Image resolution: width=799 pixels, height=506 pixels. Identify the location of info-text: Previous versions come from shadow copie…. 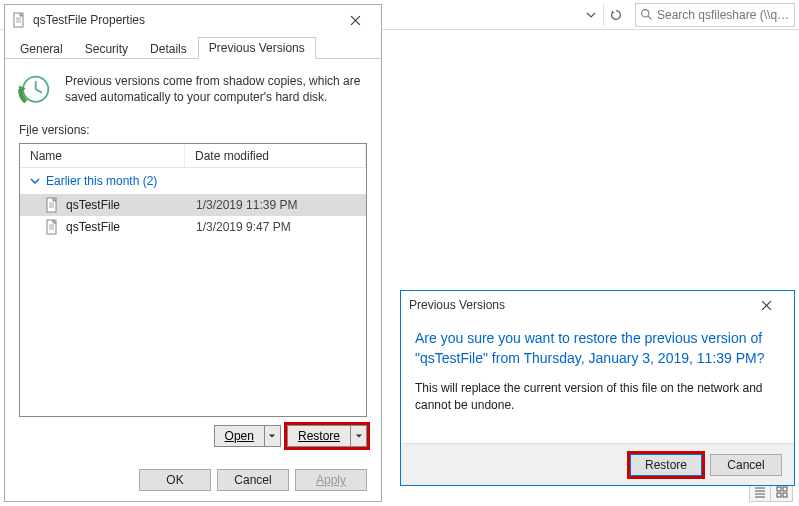
(216, 89).